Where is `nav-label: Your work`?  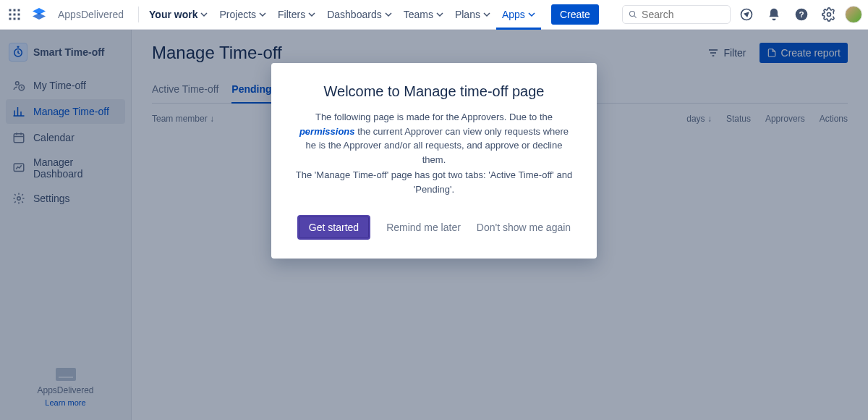
nav-label: Your work is located at coordinates (174, 14).